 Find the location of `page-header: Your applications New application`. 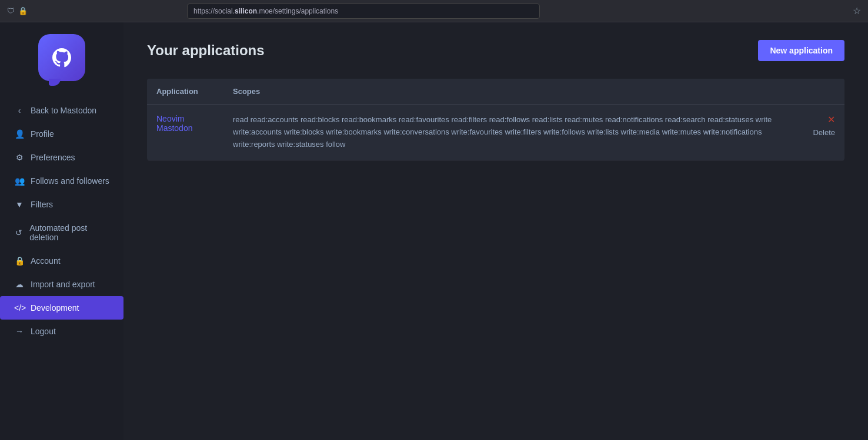

page-header: Your applications New application is located at coordinates (496, 51).